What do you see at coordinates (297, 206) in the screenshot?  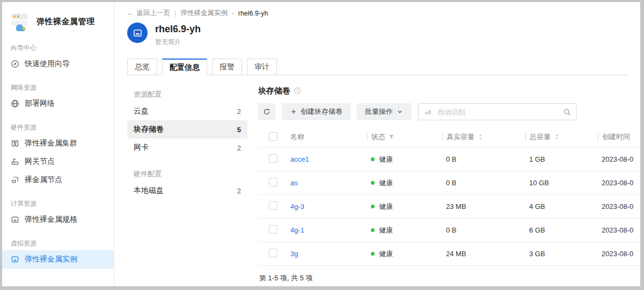 I see `volume-name-link: 4g-3` at bounding box center [297, 206].